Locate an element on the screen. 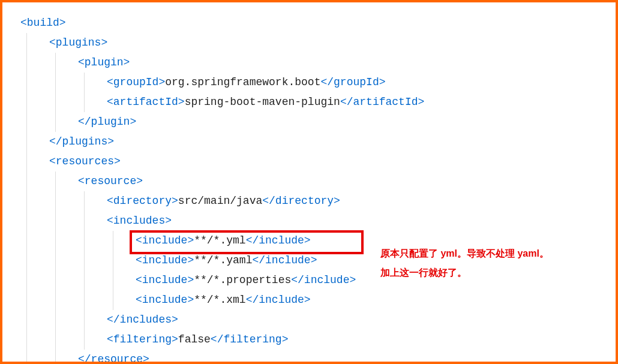  xml-tag: <includes> is located at coordinates (139, 221).